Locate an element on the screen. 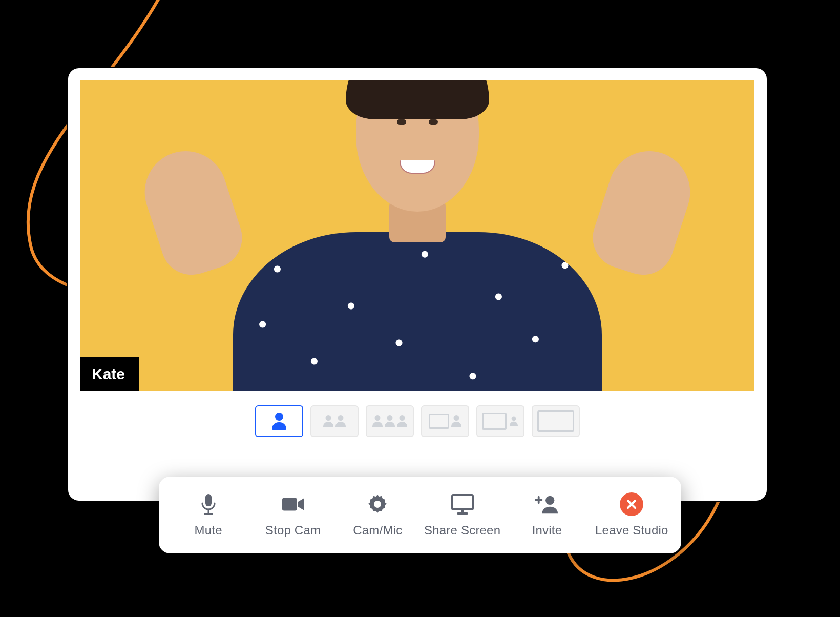 The image size is (840, 617). layout-screen-pip is located at coordinates (445, 421).